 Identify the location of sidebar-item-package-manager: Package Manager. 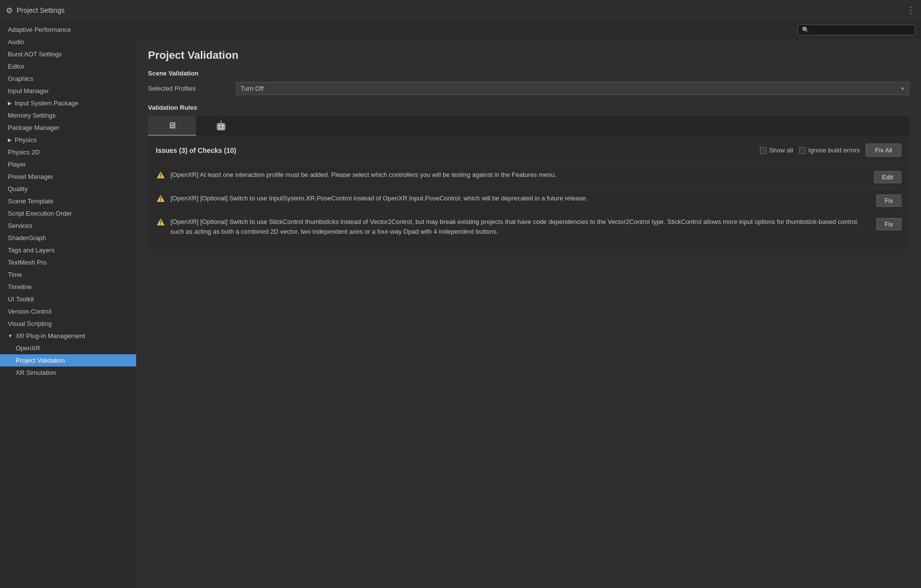
(68, 127).